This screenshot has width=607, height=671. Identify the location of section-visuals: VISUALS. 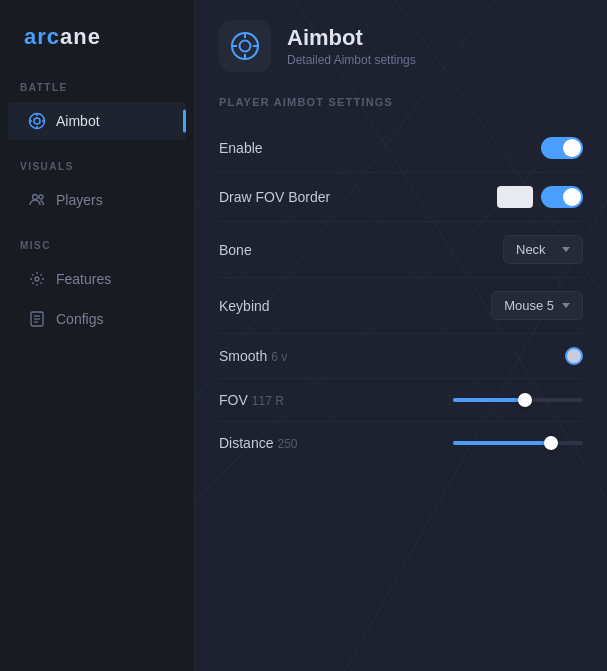
(97, 170).